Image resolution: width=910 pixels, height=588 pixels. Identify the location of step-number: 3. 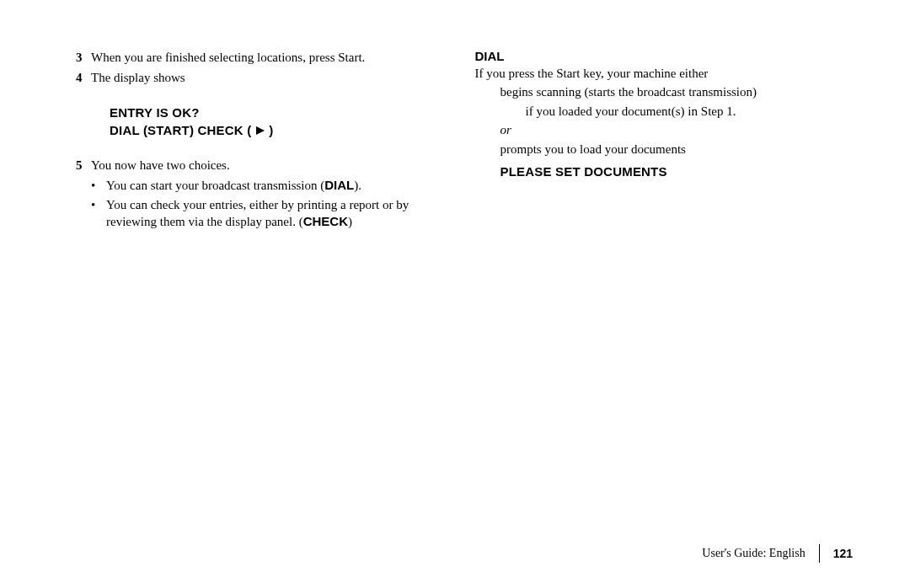
(83, 57).